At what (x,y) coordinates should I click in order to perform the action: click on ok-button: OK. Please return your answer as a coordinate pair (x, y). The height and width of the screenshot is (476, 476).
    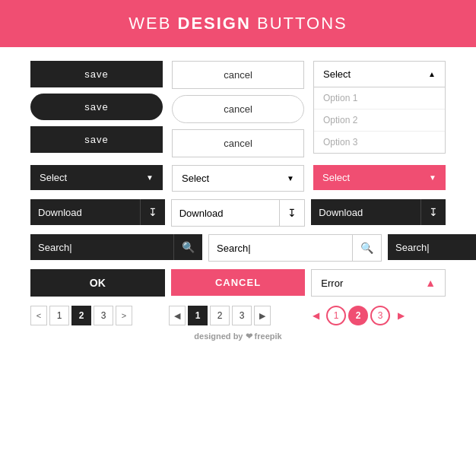
    Looking at the image, I should click on (97, 283).